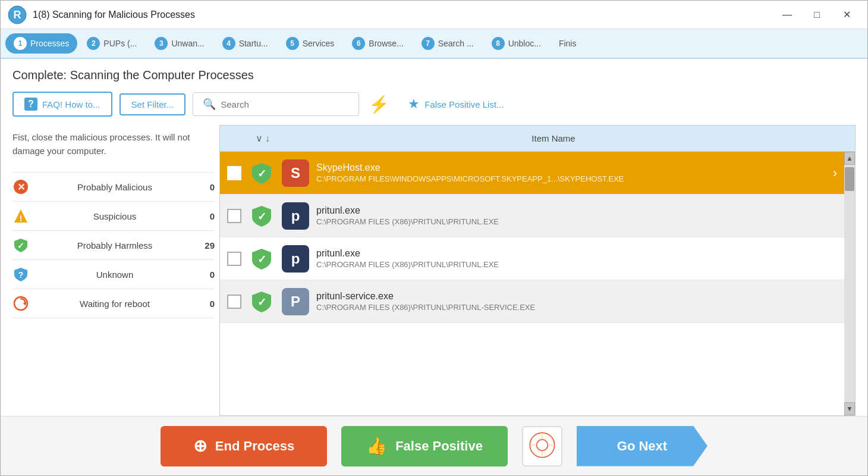  What do you see at coordinates (207, 275) in the screenshot?
I see `unknown-count: 0` at bounding box center [207, 275].